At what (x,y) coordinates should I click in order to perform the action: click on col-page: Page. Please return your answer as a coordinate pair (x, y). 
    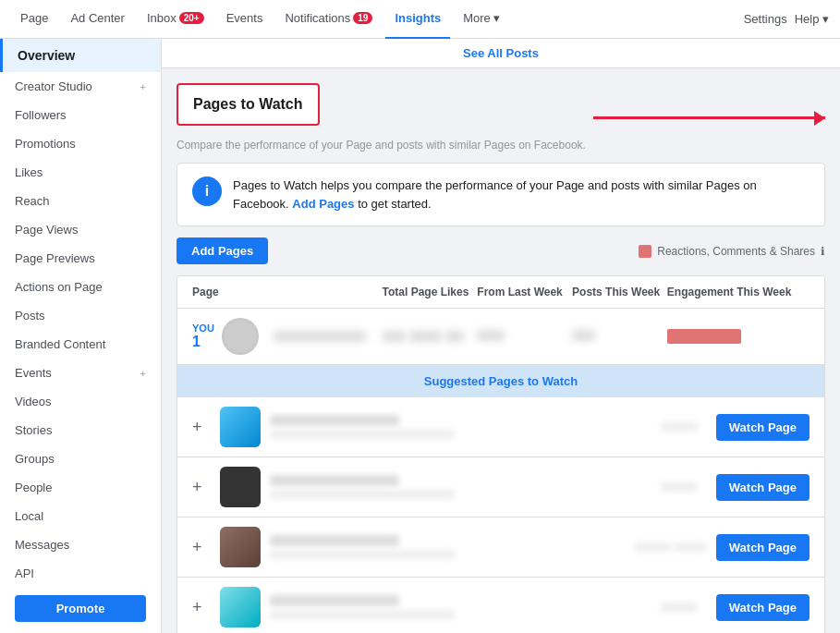
    Looking at the image, I should click on (287, 292).